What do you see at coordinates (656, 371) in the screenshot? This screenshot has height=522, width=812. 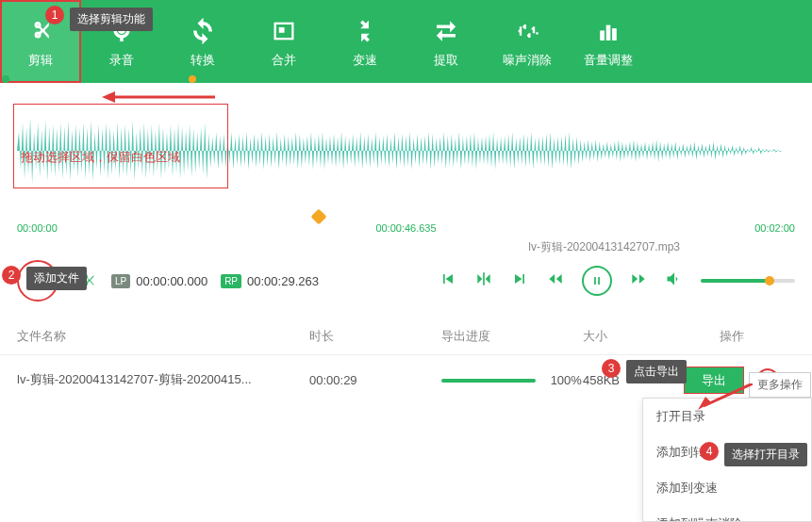 I see `annotation-tip-3: 点击导出` at bounding box center [656, 371].